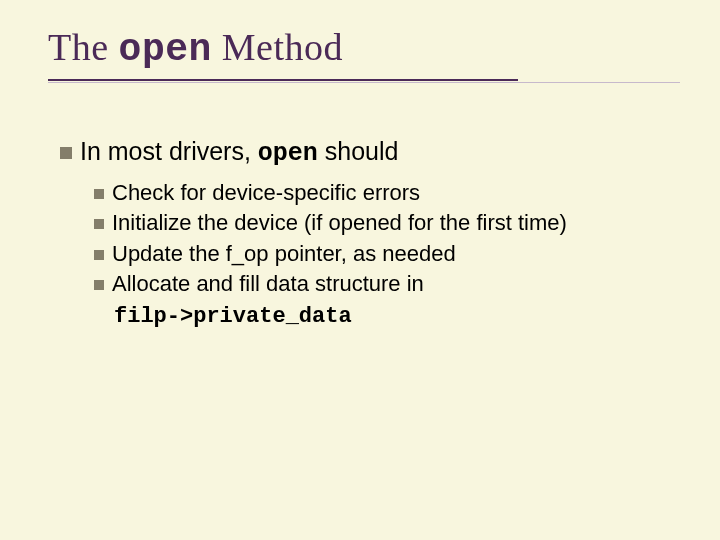 This screenshot has width=720, height=540. Describe the element at coordinates (389, 284) in the screenshot. I see `list-item: Allocate and fill data structure in` at that location.